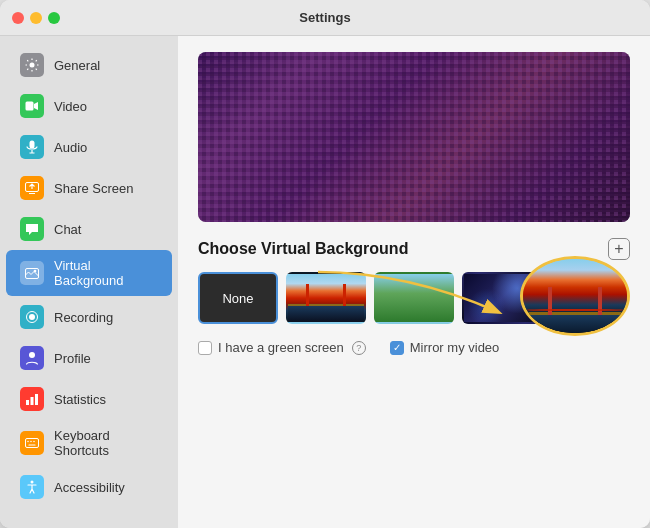 This screenshot has width=650, height=528. What do you see at coordinates (397, 348) in the screenshot?
I see `mirror-video-checkbox: ✓` at bounding box center [397, 348].